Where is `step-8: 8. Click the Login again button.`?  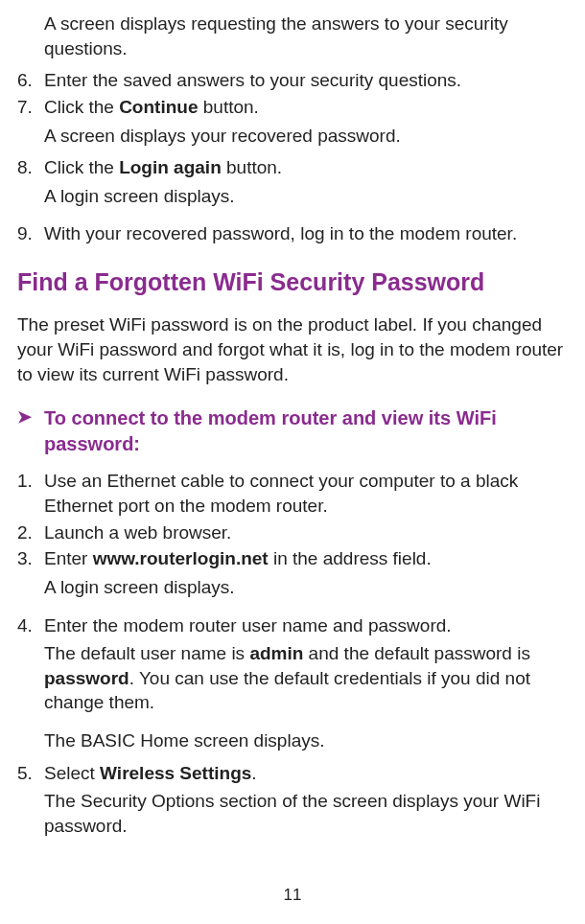 step-8: 8. Click the Login again button. is located at coordinates (292, 168).